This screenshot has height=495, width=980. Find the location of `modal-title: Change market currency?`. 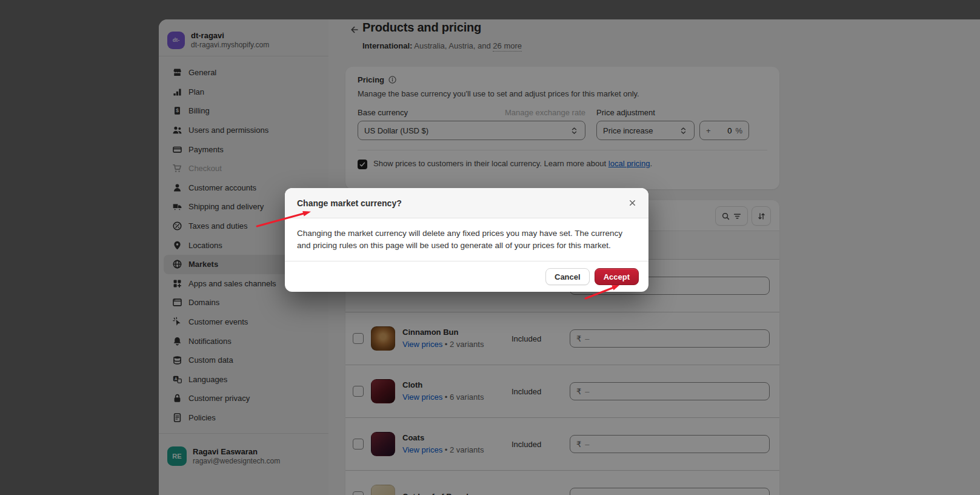

modal-title: Change market currency? is located at coordinates (349, 203).